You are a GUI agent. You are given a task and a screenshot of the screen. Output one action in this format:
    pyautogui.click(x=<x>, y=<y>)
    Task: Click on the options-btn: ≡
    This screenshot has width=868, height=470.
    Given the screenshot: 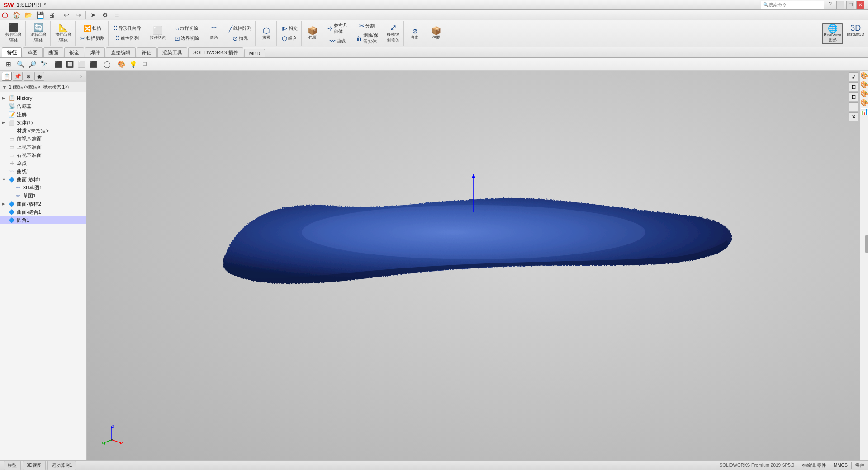 What is the action you would take?
    pyautogui.click(x=117, y=15)
    